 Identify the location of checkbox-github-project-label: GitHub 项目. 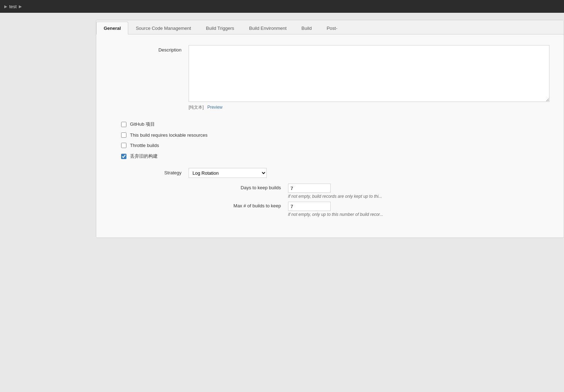
(142, 124).